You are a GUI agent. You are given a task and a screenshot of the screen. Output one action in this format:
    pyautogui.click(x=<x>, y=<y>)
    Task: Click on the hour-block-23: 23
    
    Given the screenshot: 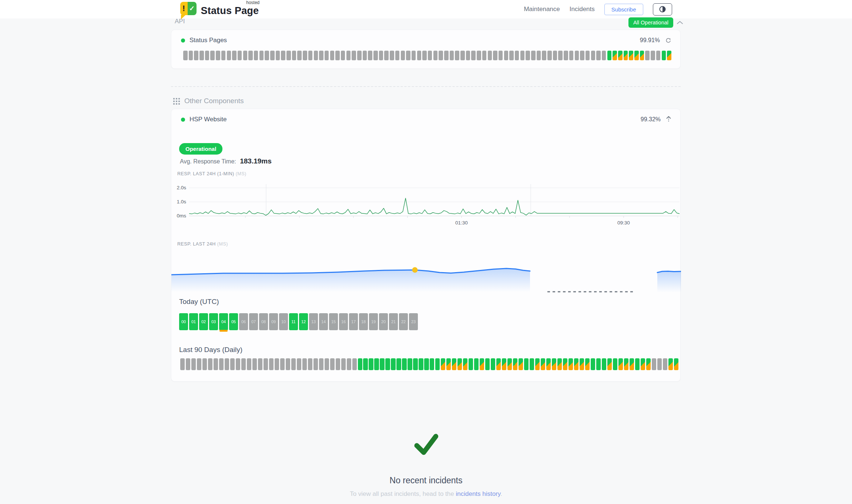 What is the action you would take?
    pyautogui.click(x=413, y=322)
    